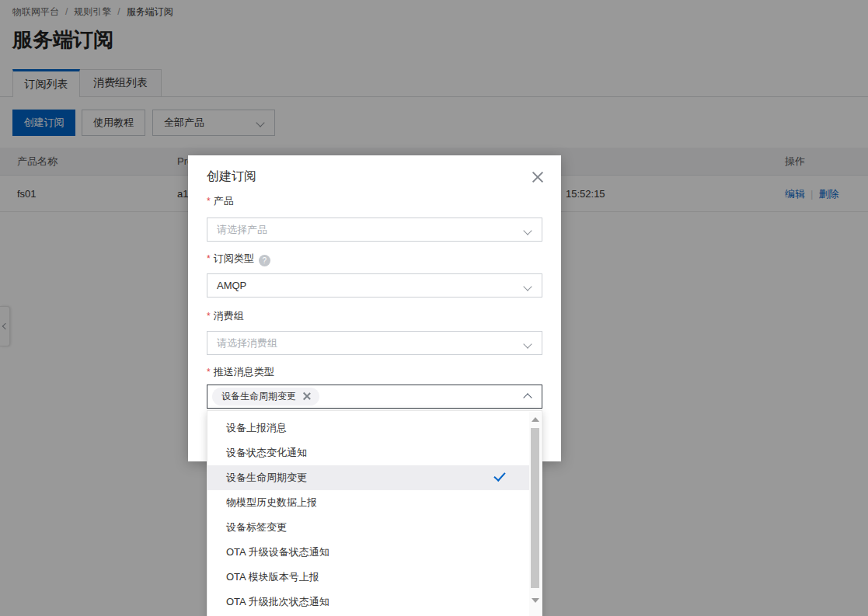  Describe the element at coordinates (535, 508) in the screenshot. I see `scrollbar-thumb` at that location.